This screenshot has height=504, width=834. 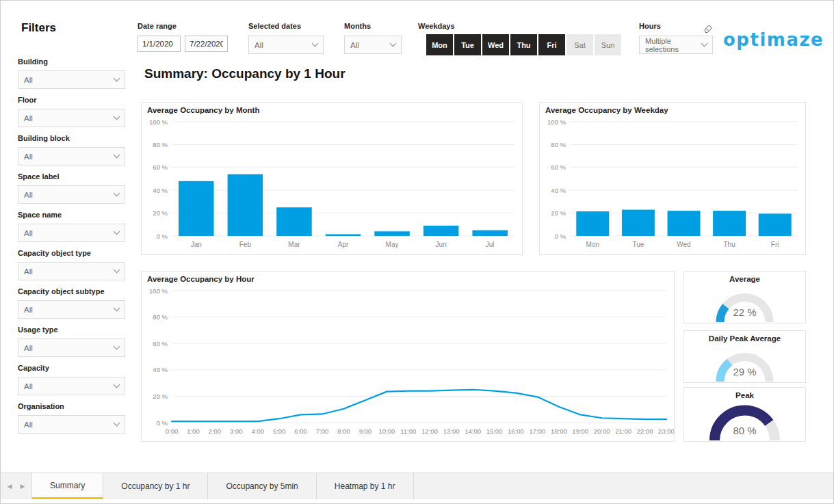 What do you see at coordinates (343, 431) in the screenshot?
I see `svg-text: 8:00` at bounding box center [343, 431].